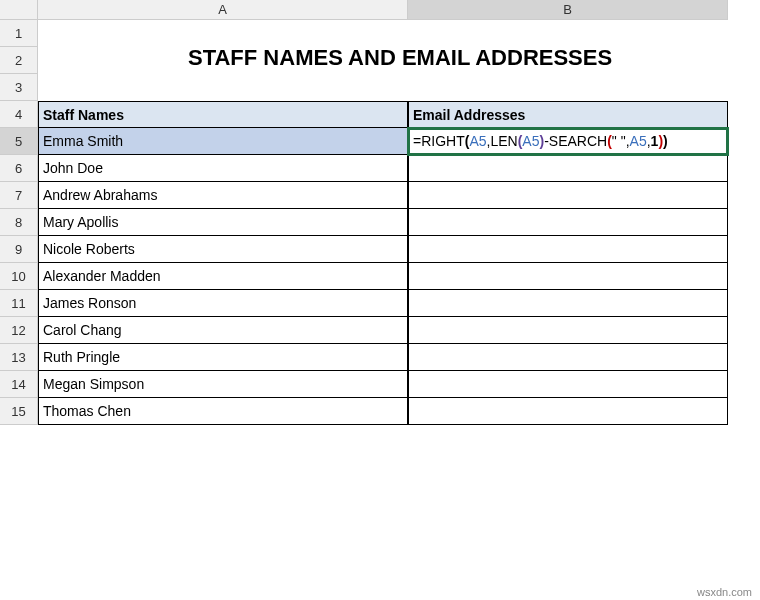 This screenshot has height=600, width=760. I want to click on row-header-15: 15, so click(19, 412).